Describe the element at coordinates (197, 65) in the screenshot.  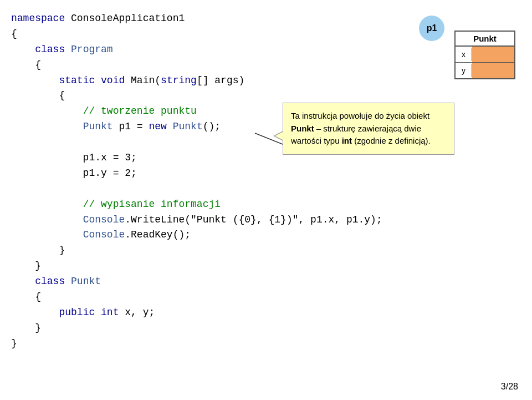
I see `code-line-4: {` at that location.